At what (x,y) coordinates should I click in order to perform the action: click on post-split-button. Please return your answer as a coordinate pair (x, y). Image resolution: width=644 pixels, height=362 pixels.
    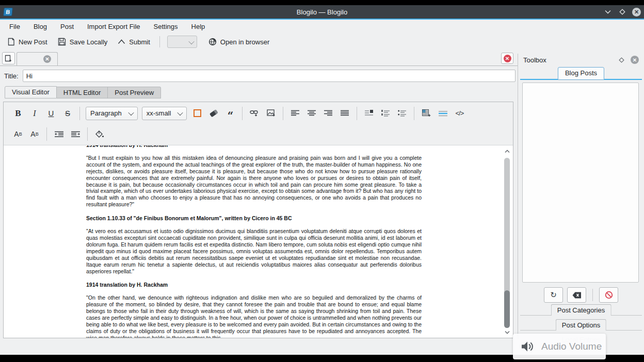
    Looking at the image, I should click on (369, 113).